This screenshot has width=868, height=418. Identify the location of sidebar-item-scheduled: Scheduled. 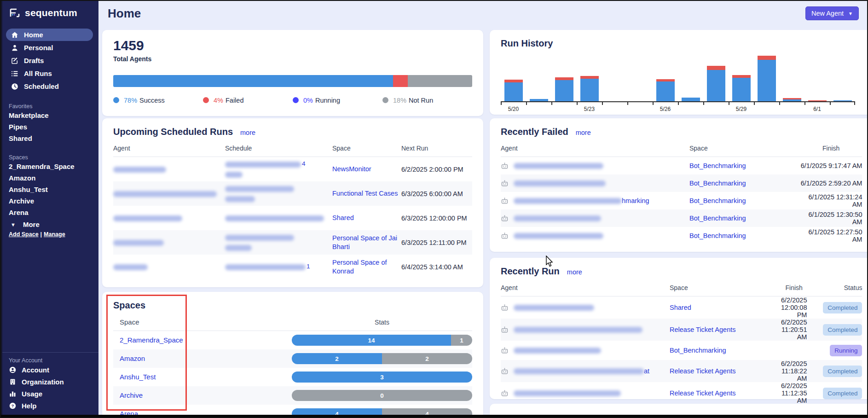
(50, 87).